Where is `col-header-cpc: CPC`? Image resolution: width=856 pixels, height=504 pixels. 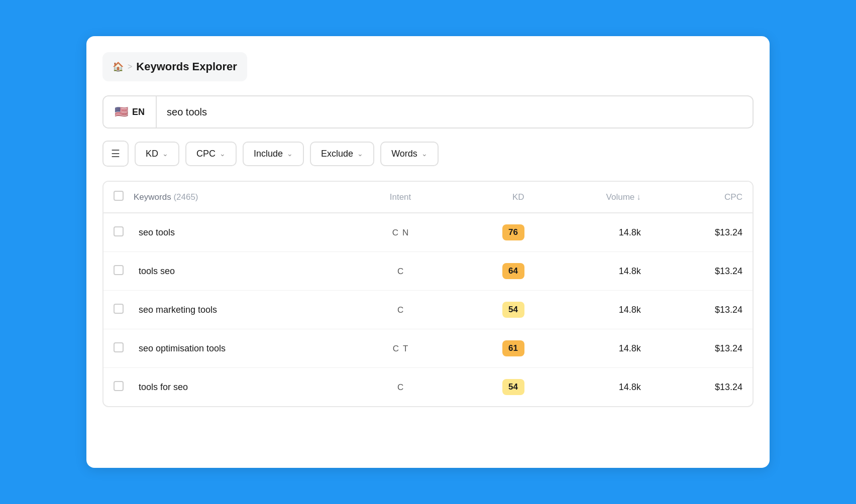
col-header-cpc: CPC is located at coordinates (702, 197).